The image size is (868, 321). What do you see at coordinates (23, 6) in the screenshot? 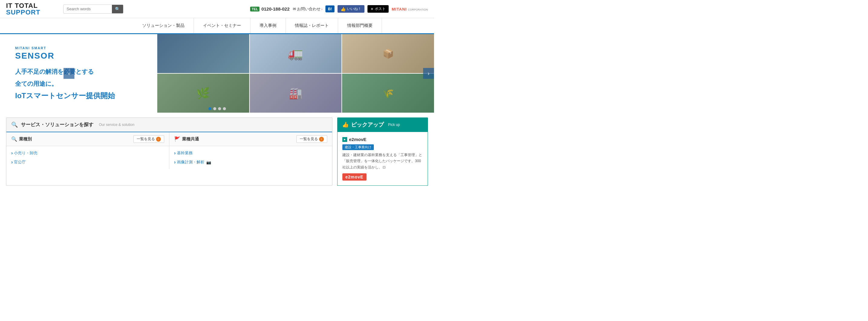
I see `logo-line1: IT TOTAL` at bounding box center [23, 6].